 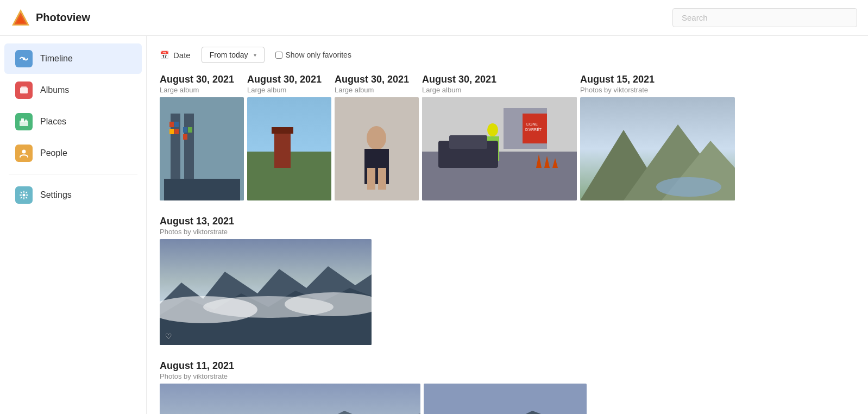 What do you see at coordinates (233, 55) in the screenshot?
I see `date-dropdown: From today ▾` at bounding box center [233, 55].